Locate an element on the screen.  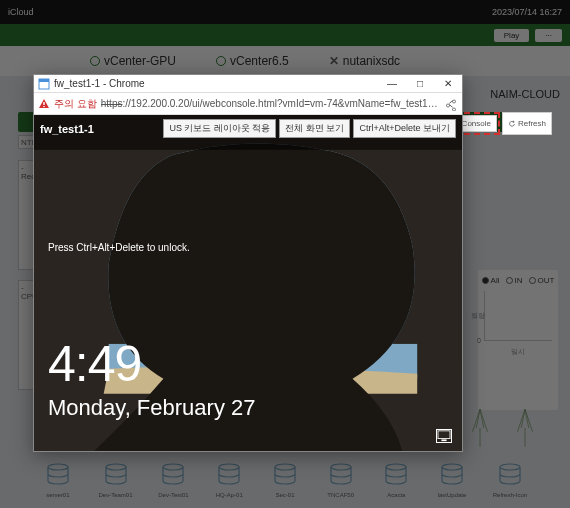
refresh-icon is located at coordinates (512, 124).